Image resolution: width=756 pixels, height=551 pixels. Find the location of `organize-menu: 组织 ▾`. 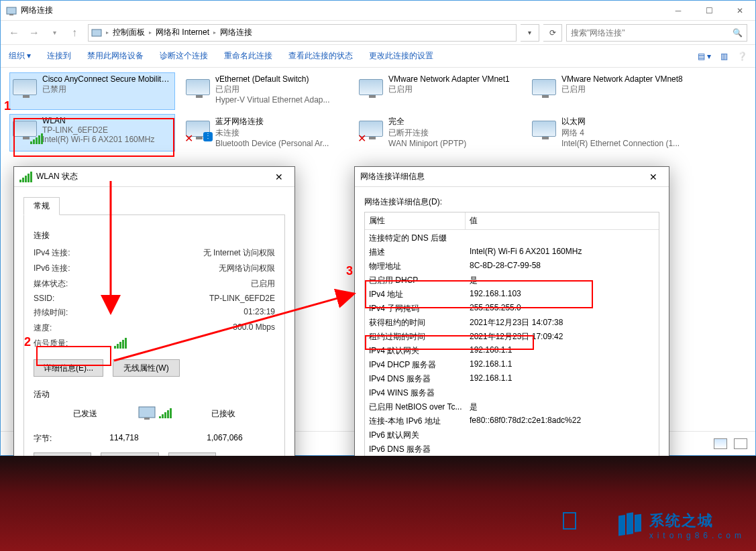

organize-menu: 组织 ▾ is located at coordinates (20, 56).